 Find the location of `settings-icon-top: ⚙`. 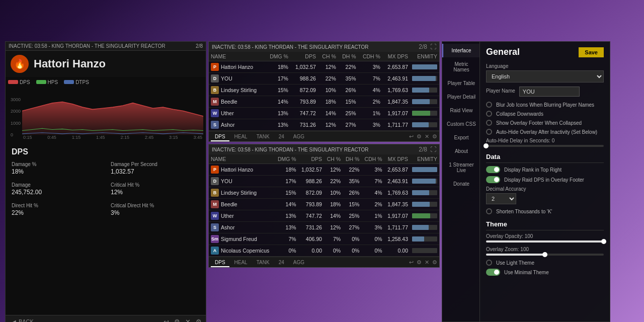

settings-icon-top: ⚙ is located at coordinates (419, 137).